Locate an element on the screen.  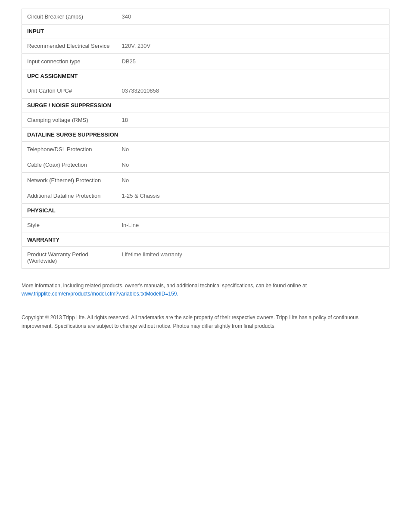
table-row: Input connection typeDB25 is located at coordinates (206, 62).